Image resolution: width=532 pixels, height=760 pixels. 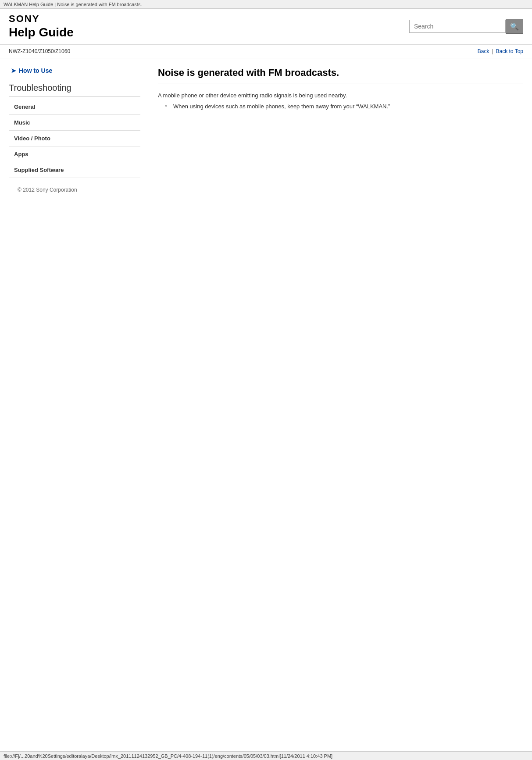 What do you see at coordinates (41, 19) in the screenshot?
I see `sony-logo: SONY` at bounding box center [41, 19].